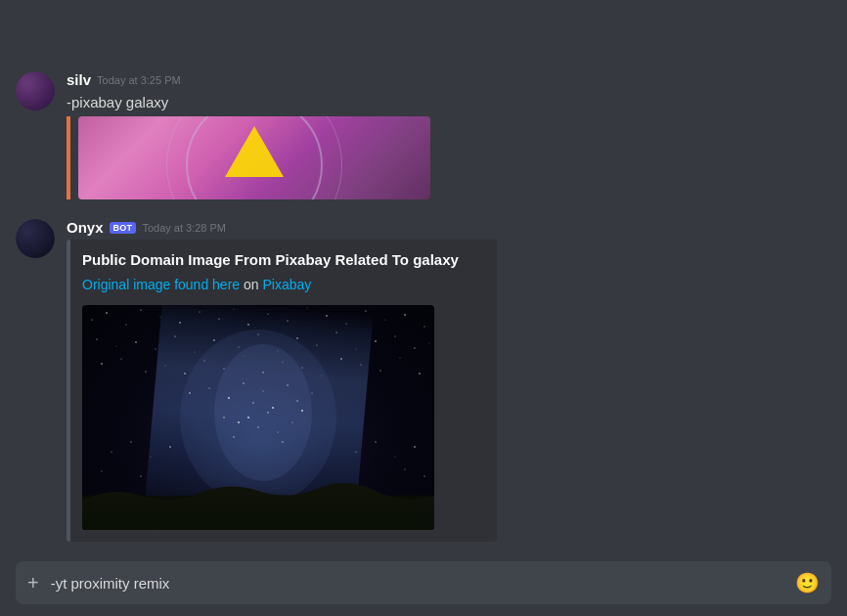 The image size is (847, 616). Describe the element at coordinates (139, 80) in the screenshot. I see `timestamp-silv: Today at 3:25 PM` at that location.